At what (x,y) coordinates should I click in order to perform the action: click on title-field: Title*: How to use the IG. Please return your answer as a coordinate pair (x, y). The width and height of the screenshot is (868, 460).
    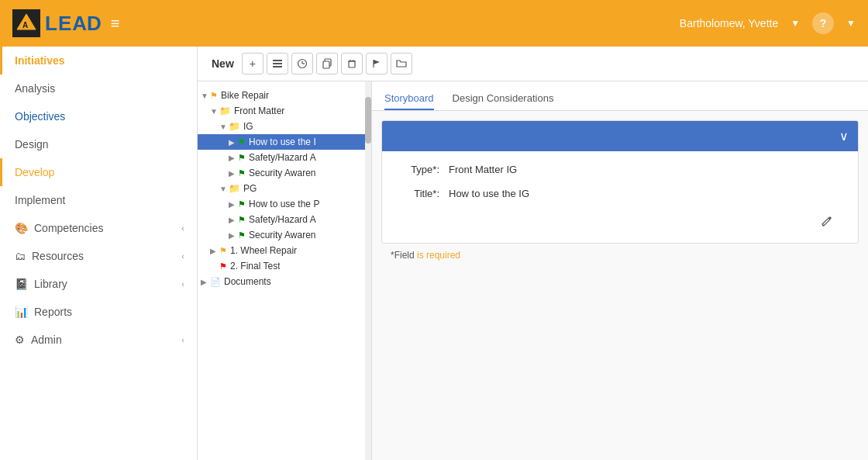
    Looking at the image, I should click on (620, 194).